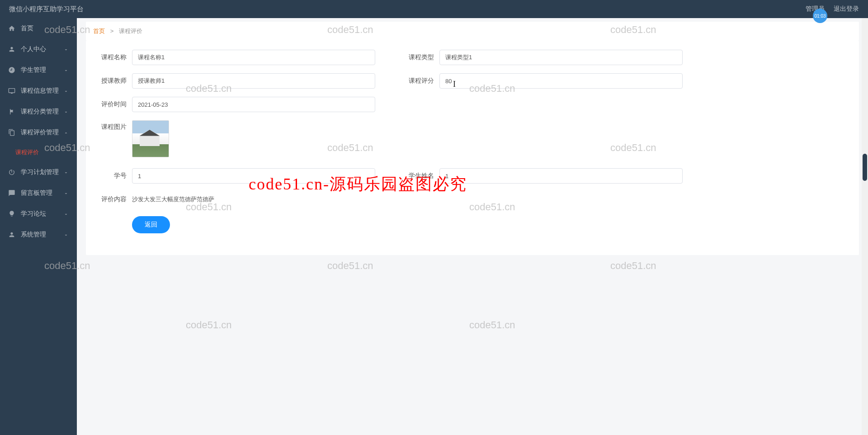 The height and width of the screenshot is (435, 868). I want to click on breadcrumb-current: 课程评价, so click(131, 31).